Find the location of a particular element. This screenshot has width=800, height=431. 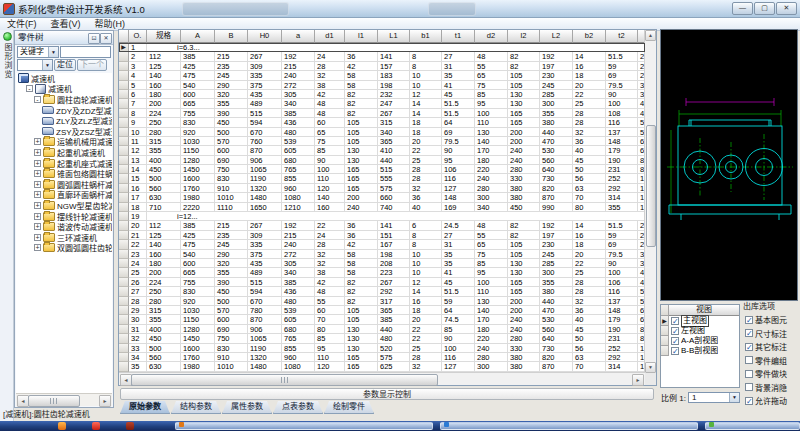

cell: 830 is located at coordinates (232, 348).